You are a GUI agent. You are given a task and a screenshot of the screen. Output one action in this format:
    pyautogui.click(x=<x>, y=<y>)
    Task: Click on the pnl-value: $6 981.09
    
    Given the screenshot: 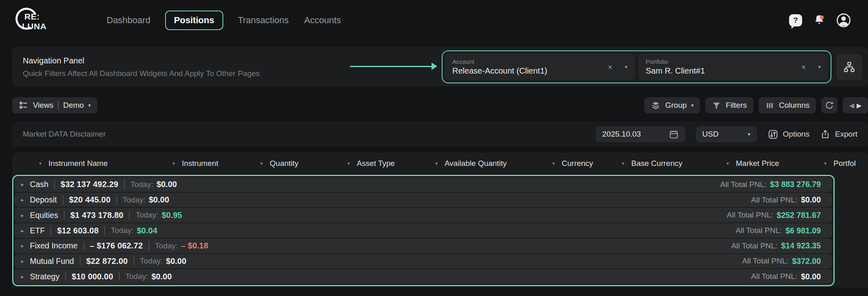 What is the action you would take?
    pyautogui.click(x=803, y=231)
    